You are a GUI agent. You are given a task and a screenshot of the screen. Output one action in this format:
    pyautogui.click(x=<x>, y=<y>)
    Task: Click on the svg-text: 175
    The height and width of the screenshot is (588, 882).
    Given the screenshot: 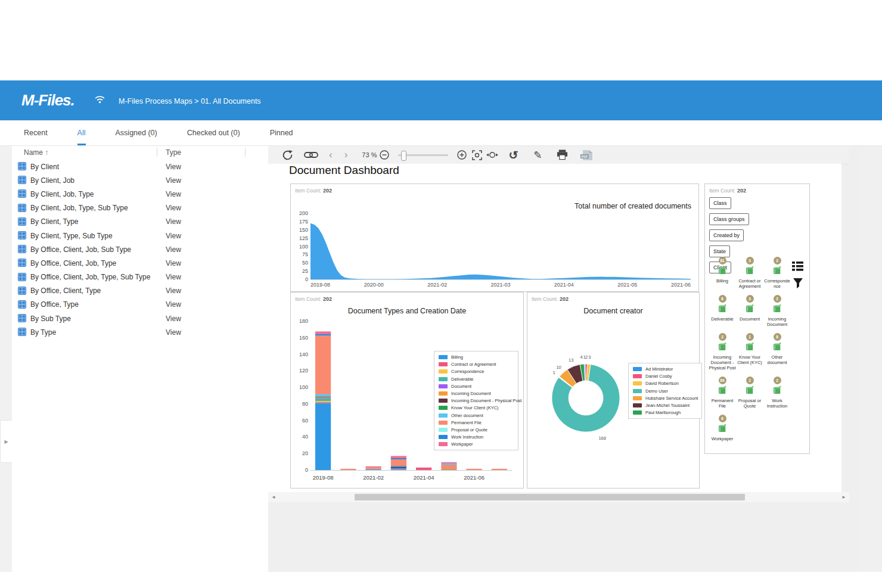 What is the action you would take?
    pyautogui.click(x=304, y=222)
    